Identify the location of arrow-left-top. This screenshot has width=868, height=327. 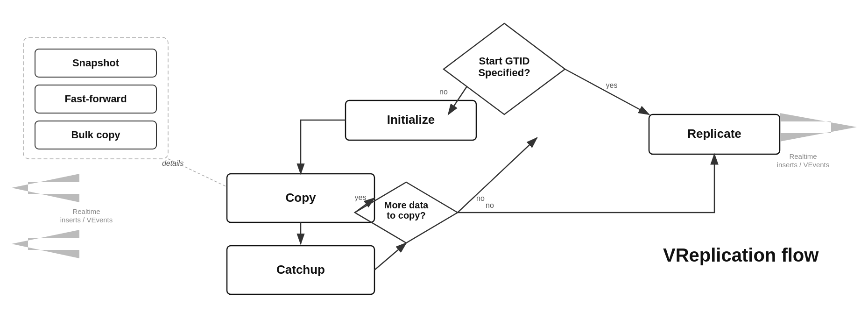
(46, 188).